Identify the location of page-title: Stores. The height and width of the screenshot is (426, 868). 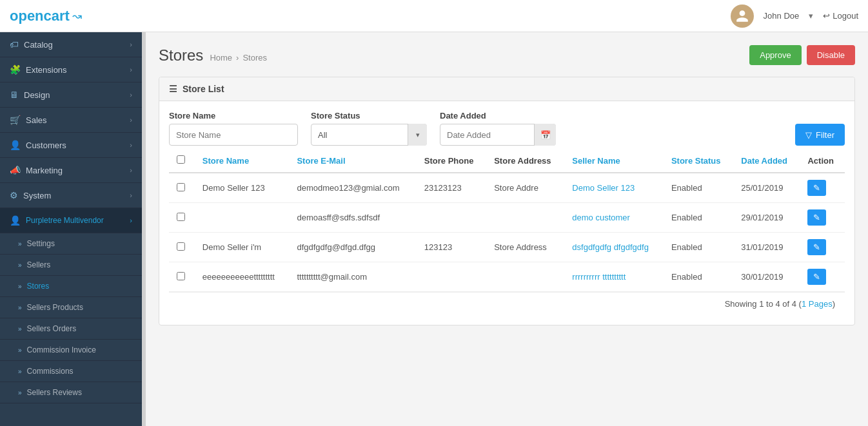
(181, 55).